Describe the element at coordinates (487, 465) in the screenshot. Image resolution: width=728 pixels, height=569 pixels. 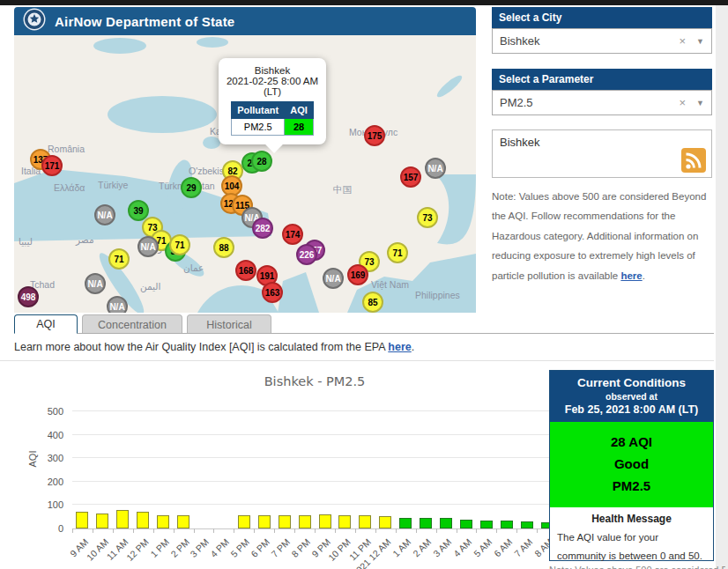
I see `chart-slot: 5 AM` at that location.